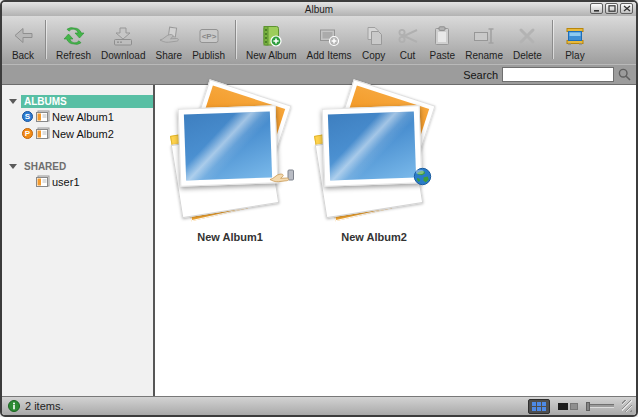  What do you see at coordinates (271, 36) in the screenshot?
I see `new-album-icon` at bounding box center [271, 36].